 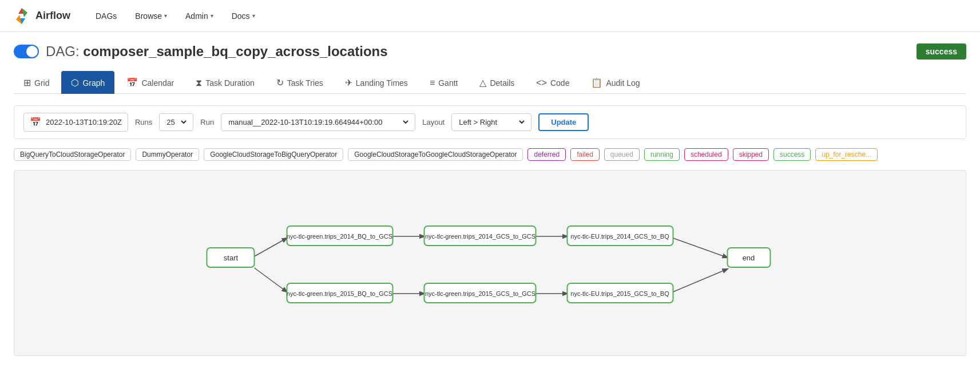 What do you see at coordinates (620, 293) in the screenshot?
I see `node-2015-eu: nyc-tlc-EU.trips_2015_GCS_to_BQ` at bounding box center [620, 293].